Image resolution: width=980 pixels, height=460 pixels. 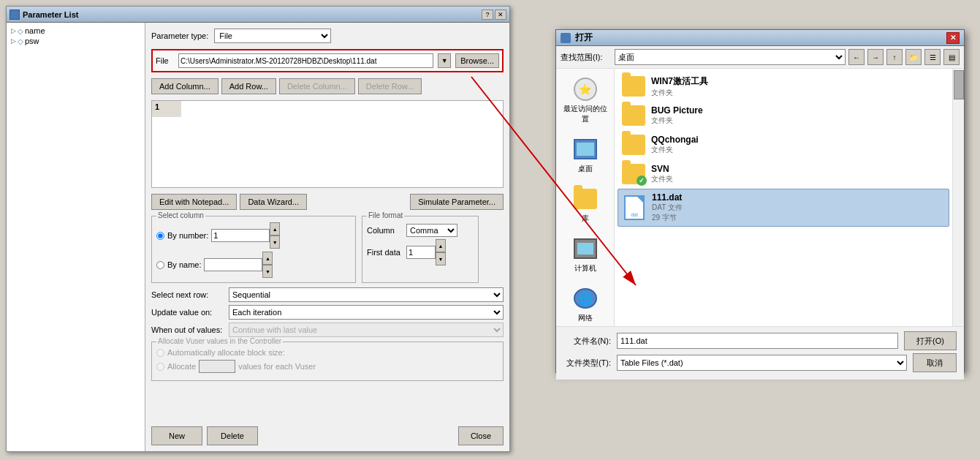 What do you see at coordinates (894, 57) in the screenshot?
I see `nav-up-button: ↑` at bounding box center [894, 57].